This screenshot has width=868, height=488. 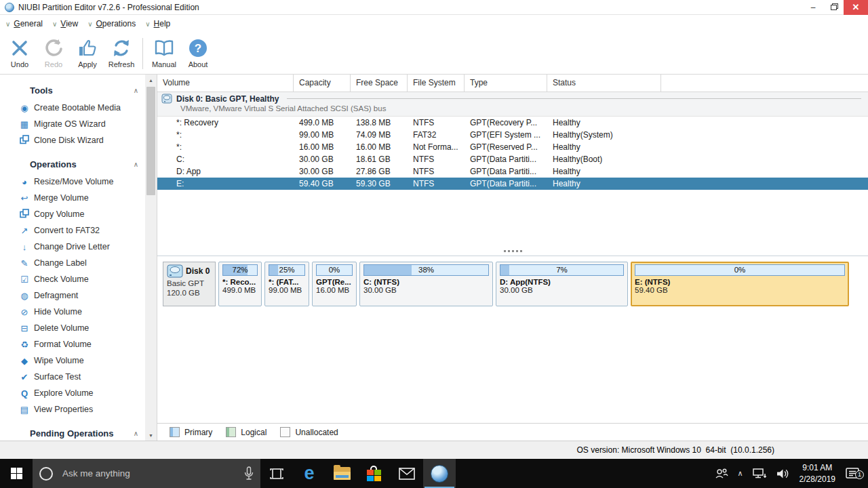 What do you see at coordinates (426, 284) in the screenshot?
I see `partition-block-c: 38% C: (NTFS) 30.00 GB` at bounding box center [426, 284].